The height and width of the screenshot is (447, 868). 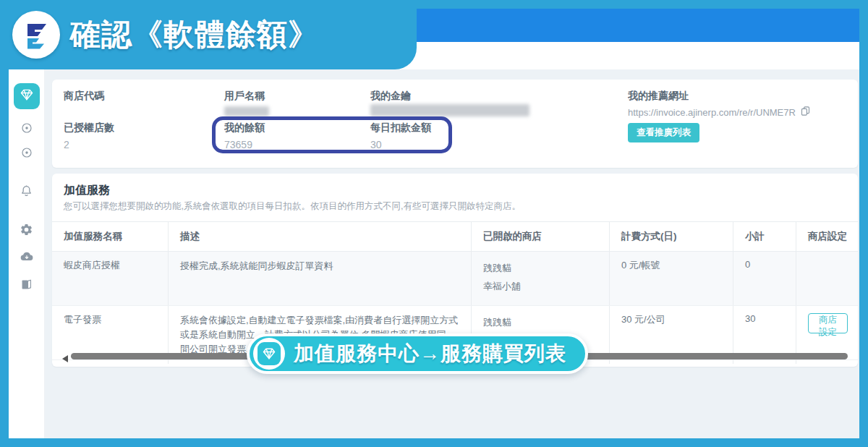 I want to click on store-code-label: 商店代碼, so click(x=84, y=96).